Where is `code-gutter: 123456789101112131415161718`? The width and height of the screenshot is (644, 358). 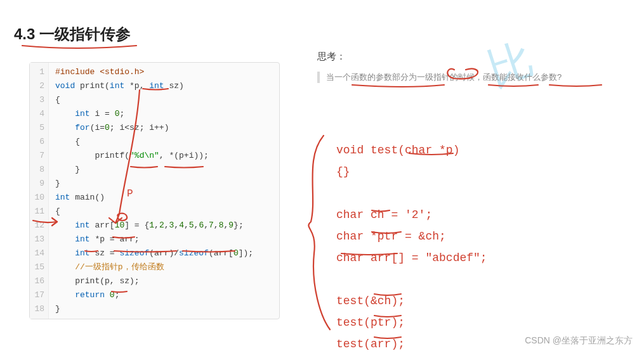 code-gutter: 123456789101112131415161718 is located at coordinates (39, 191).